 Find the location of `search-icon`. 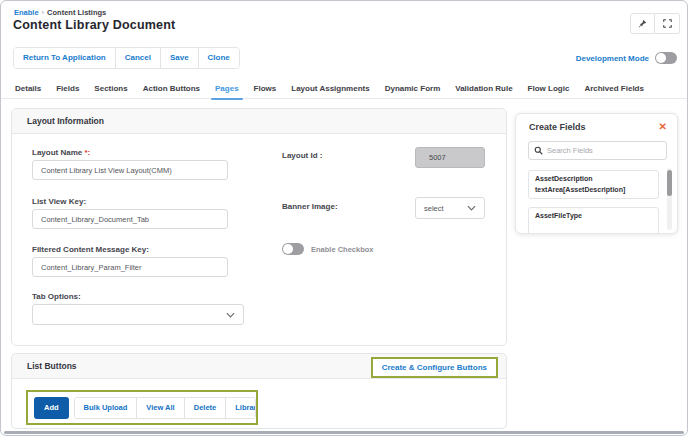

search-icon is located at coordinates (538, 150).